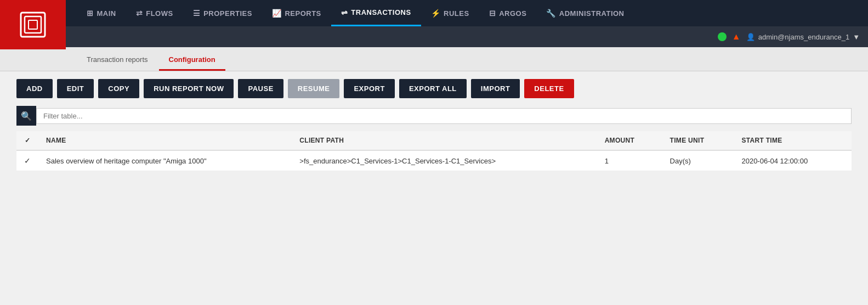 Image resolution: width=868 pixels, height=305 pixels. Describe the element at coordinates (434, 140) in the screenshot. I see `table-header-row: ✓ NAME CLIENT PATH AMOUNT TIME UNIT` at that location.